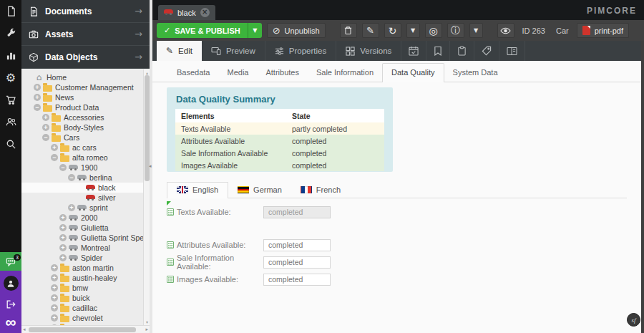 The image size is (644, 333). Describe the element at coordinates (82, 258) in the screenshot. I see `tree-item: +Spider` at that location.